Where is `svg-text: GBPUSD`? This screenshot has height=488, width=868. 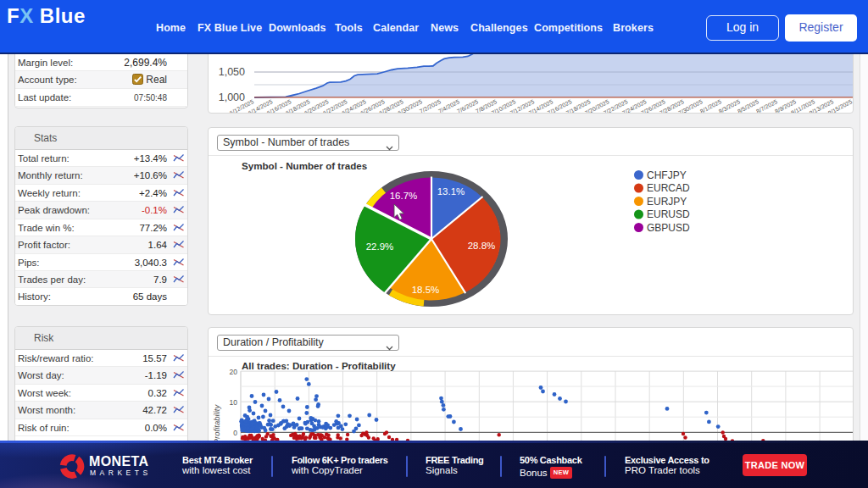 svg-text: GBPUSD is located at coordinates (668, 228).